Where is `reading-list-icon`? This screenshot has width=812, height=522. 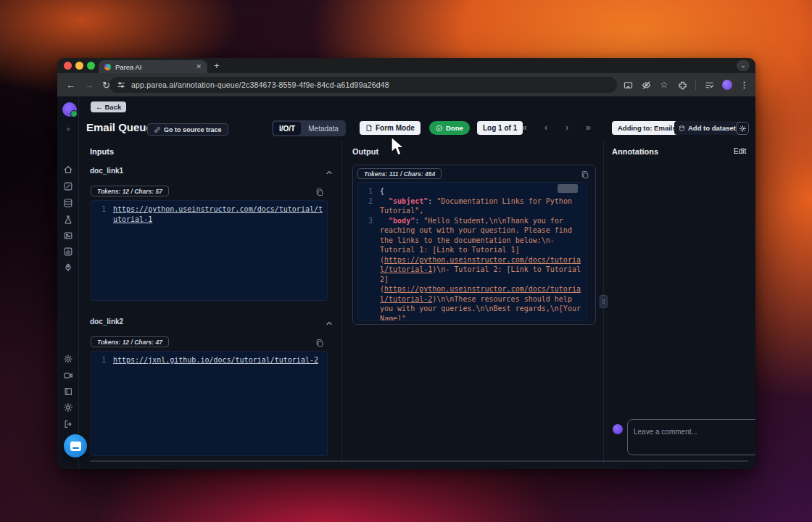
reading-list-icon is located at coordinates (709, 85).